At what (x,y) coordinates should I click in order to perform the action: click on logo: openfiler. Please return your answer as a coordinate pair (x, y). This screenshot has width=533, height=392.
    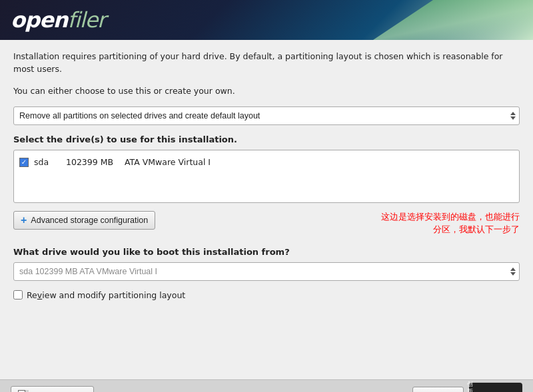
    Looking at the image, I should click on (58, 20).